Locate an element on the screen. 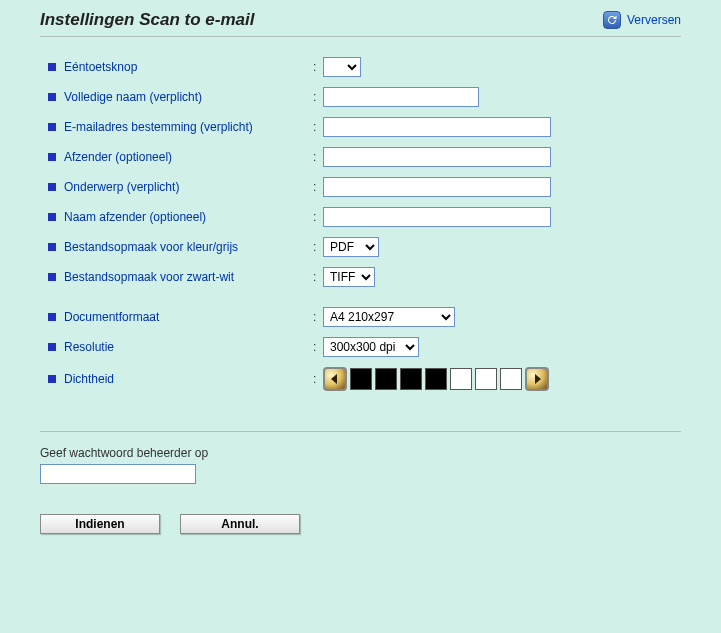 This screenshot has height=633, width=721. label-one-touch: Eéntoetsknop is located at coordinates (100, 67).